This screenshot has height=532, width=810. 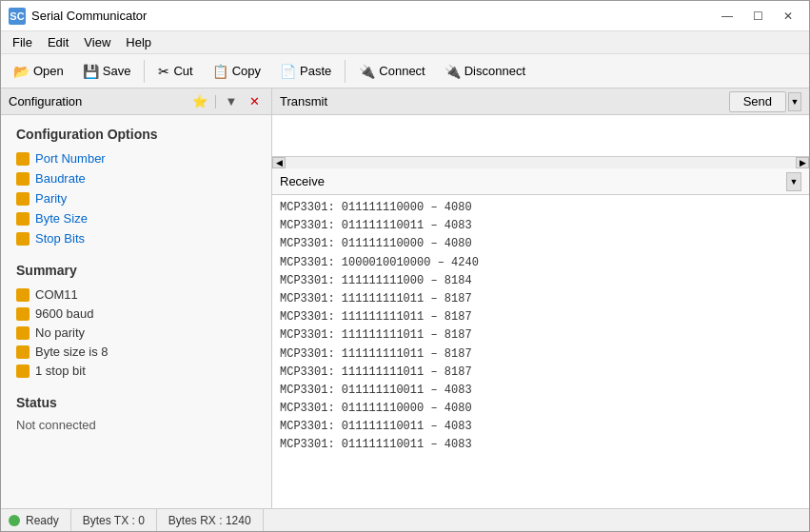 What do you see at coordinates (61, 219) in the screenshot?
I see `config-link-byte-size-label: Byte Size` at bounding box center [61, 219].